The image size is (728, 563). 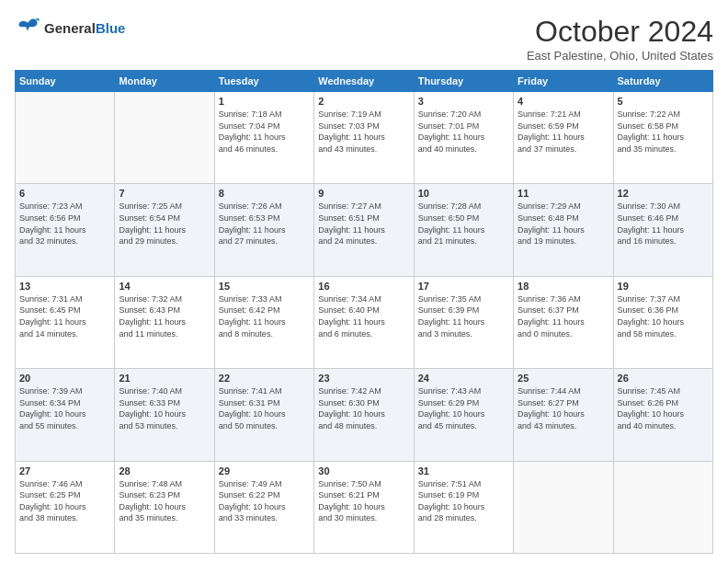 I want to click on day-info: Sunrise: 7:26 AM Sunset: 6:53 PM Dayligh…, so click(x=265, y=224).